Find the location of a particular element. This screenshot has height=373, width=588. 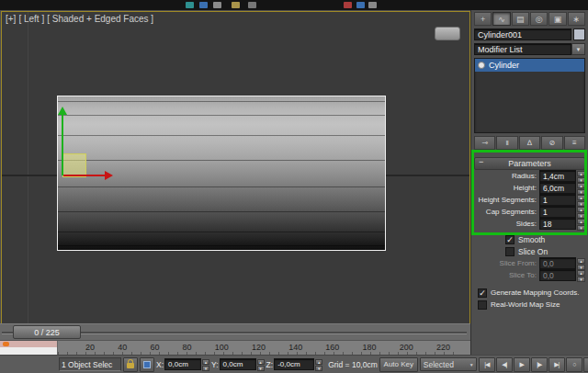

x-label: X: is located at coordinates (160, 365).